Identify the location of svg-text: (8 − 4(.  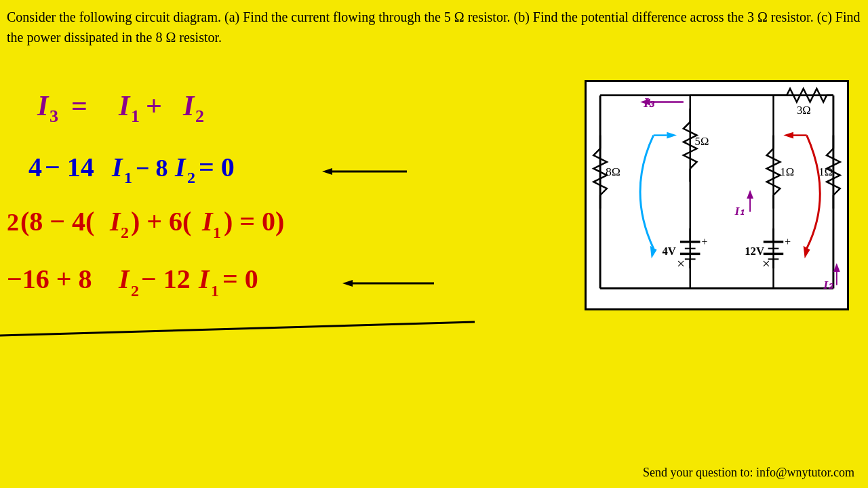
(57, 221).